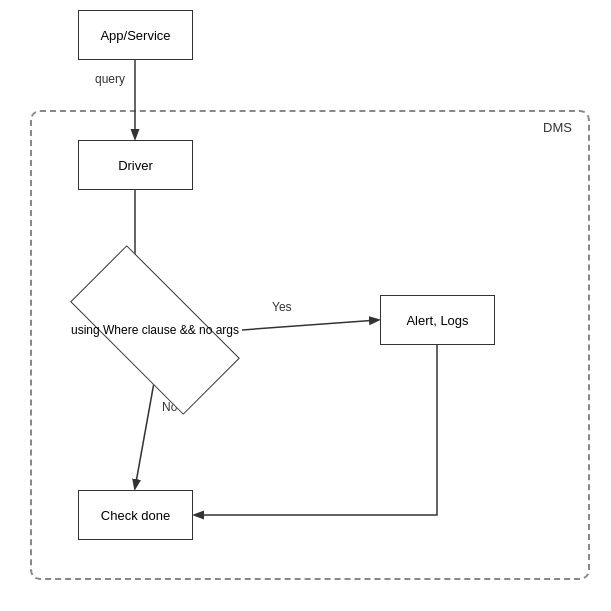  What do you see at coordinates (136, 515) in the screenshot?
I see `check-done-box: Check done` at bounding box center [136, 515].